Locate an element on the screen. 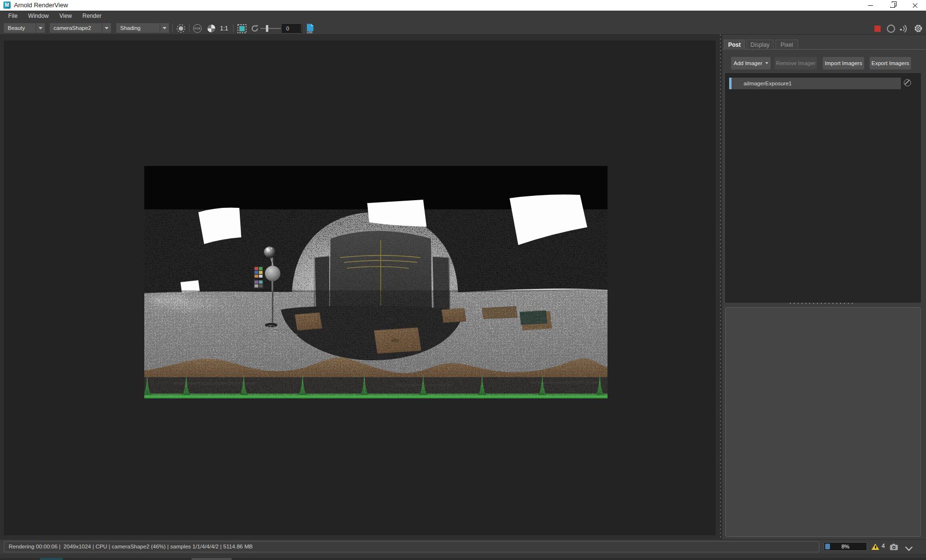  exposure-slider-handle is located at coordinates (267, 28).